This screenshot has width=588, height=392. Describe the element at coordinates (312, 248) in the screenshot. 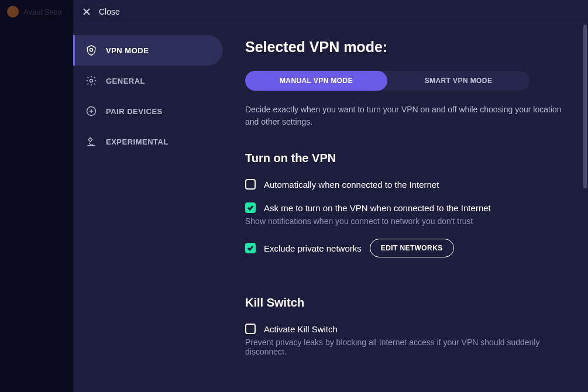

I see `option-label: Exclude private networks` at that location.